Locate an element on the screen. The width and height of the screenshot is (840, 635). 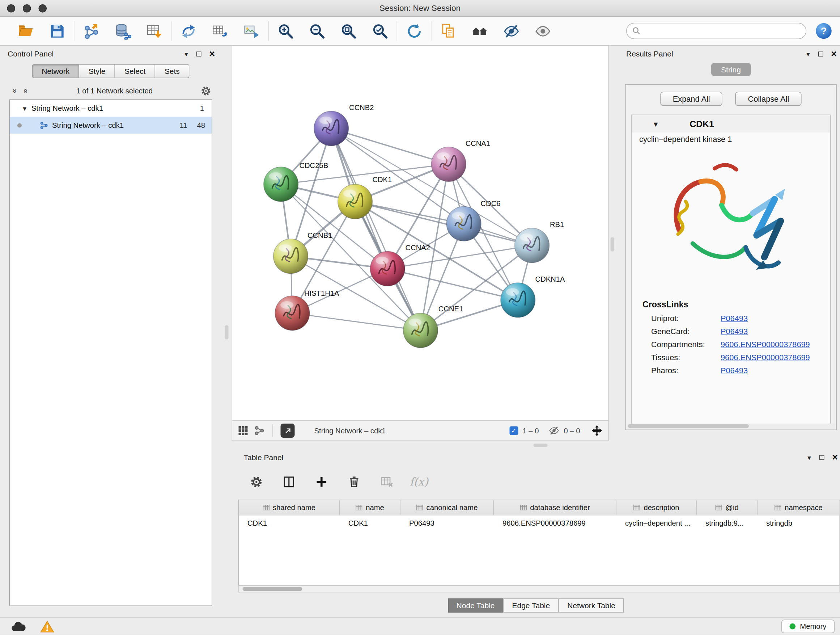
network-from-selection-button is located at coordinates (188, 31).